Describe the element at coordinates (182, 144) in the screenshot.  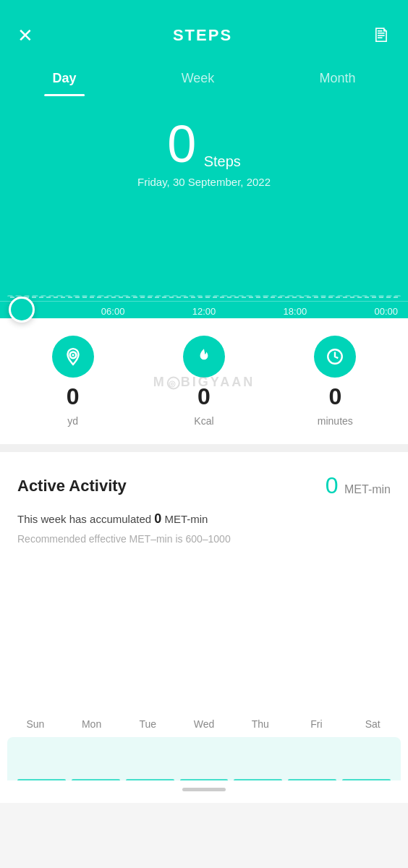
I see `steps-count: 0` at that location.